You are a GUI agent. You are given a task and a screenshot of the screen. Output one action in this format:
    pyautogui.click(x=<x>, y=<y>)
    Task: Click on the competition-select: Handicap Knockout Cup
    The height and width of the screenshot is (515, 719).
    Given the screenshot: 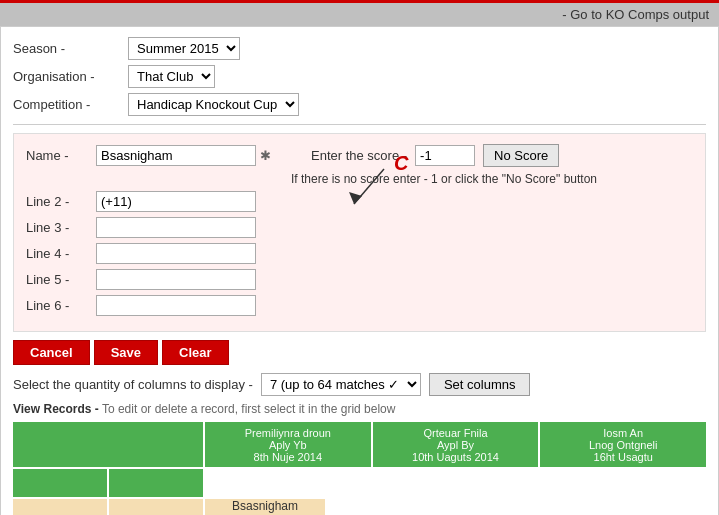 What is the action you would take?
    pyautogui.click(x=214, y=104)
    